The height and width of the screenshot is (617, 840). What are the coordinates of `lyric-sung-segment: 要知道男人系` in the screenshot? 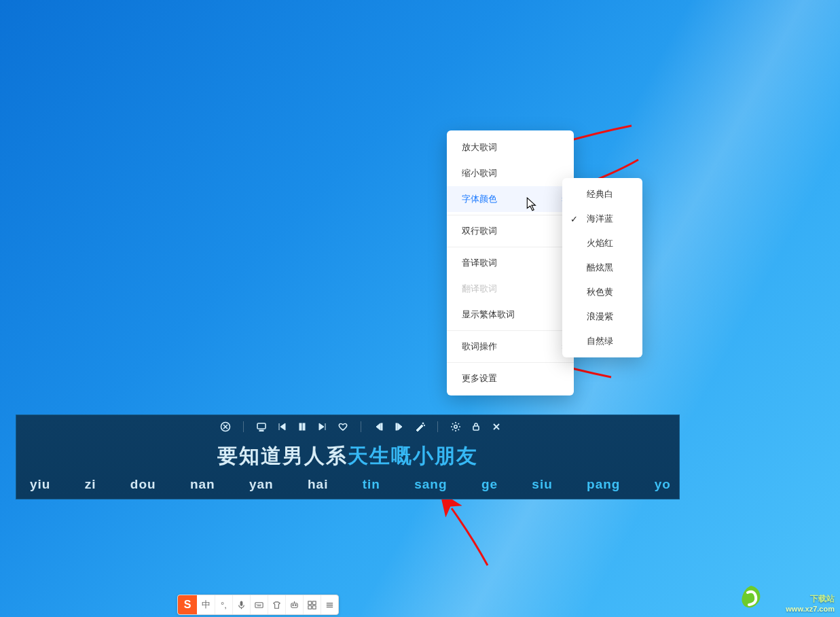 It's located at (282, 455).